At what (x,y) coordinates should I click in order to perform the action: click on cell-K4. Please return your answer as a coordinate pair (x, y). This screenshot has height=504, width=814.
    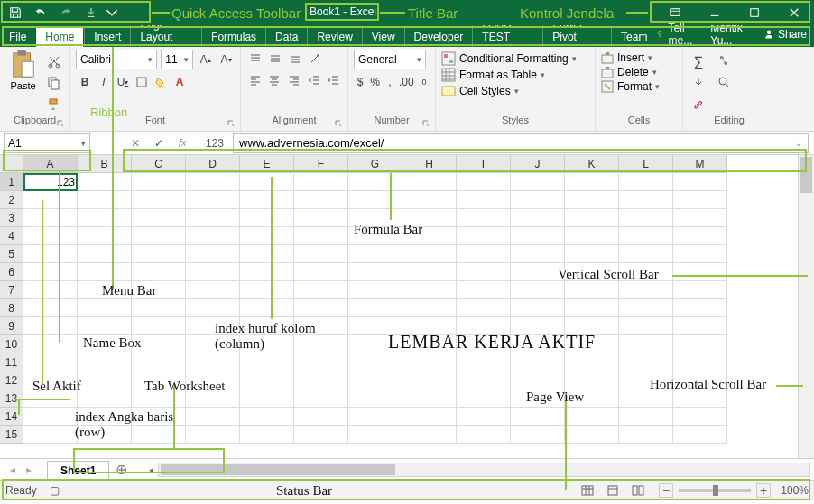
    Looking at the image, I should click on (592, 236).